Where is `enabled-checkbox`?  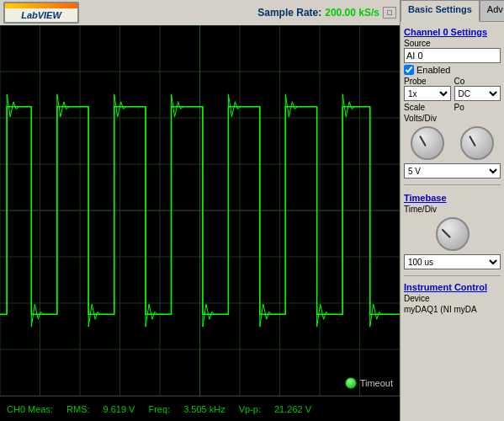
enabled-checkbox is located at coordinates (409, 70).